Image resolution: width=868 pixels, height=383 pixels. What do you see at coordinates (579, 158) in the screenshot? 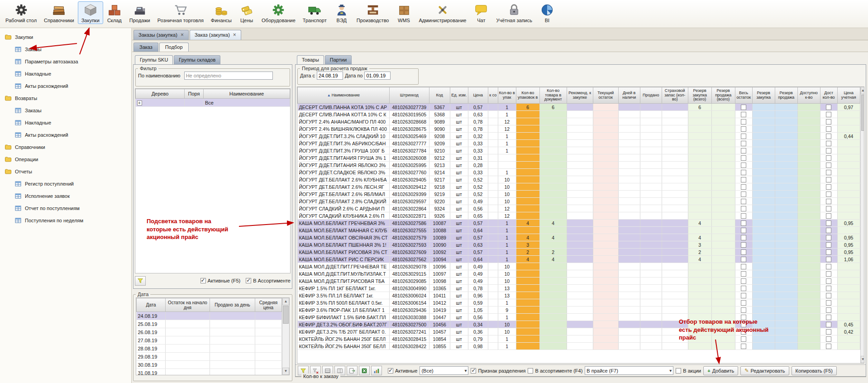
I see `table-row: ЙОГУРТ Д/ДЕТ.ПИТАНИЯ ГРУША 3% 1481026302…` at bounding box center [579, 158].